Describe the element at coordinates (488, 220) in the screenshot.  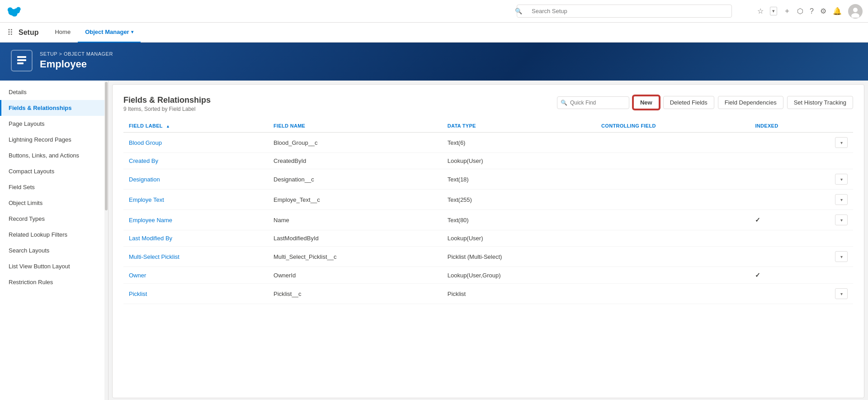
I see `table-row: Employee Name Name Text(80) ✓ ▾` at that location.